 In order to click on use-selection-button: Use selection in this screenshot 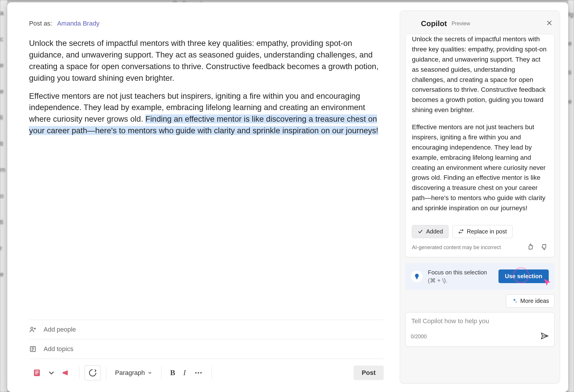, I will do `click(523, 276)`.